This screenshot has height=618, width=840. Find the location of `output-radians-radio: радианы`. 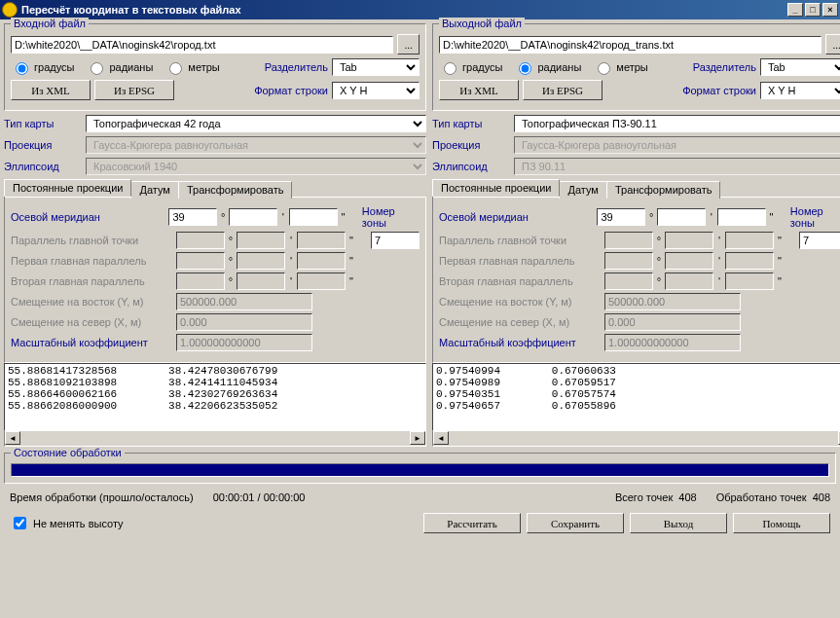

output-radians-radio: радианы is located at coordinates (547, 67).